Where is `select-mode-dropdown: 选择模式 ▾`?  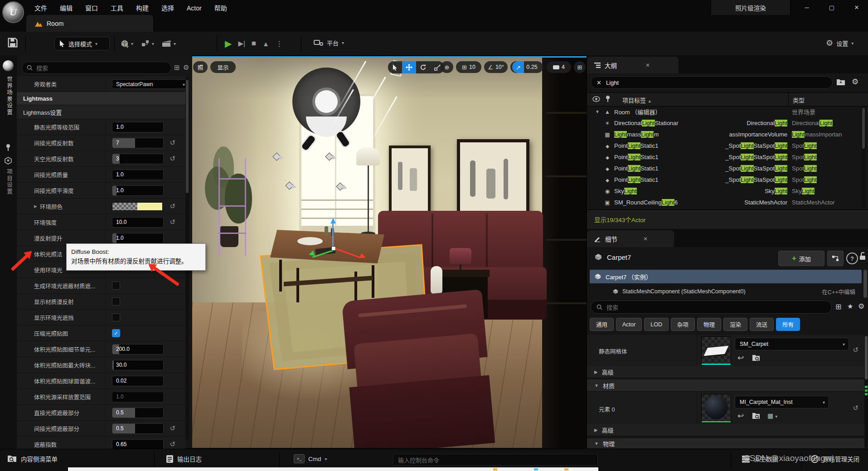
select-mode-dropdown: 选择模式 ▾ is located at coordinates (82, 44).